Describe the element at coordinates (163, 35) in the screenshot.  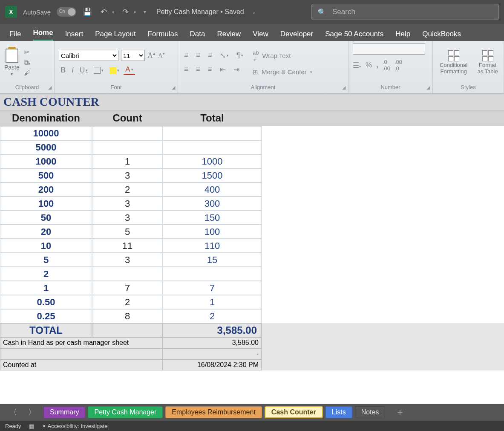
I see `menu-tab-formulas: Formulas` at that location.